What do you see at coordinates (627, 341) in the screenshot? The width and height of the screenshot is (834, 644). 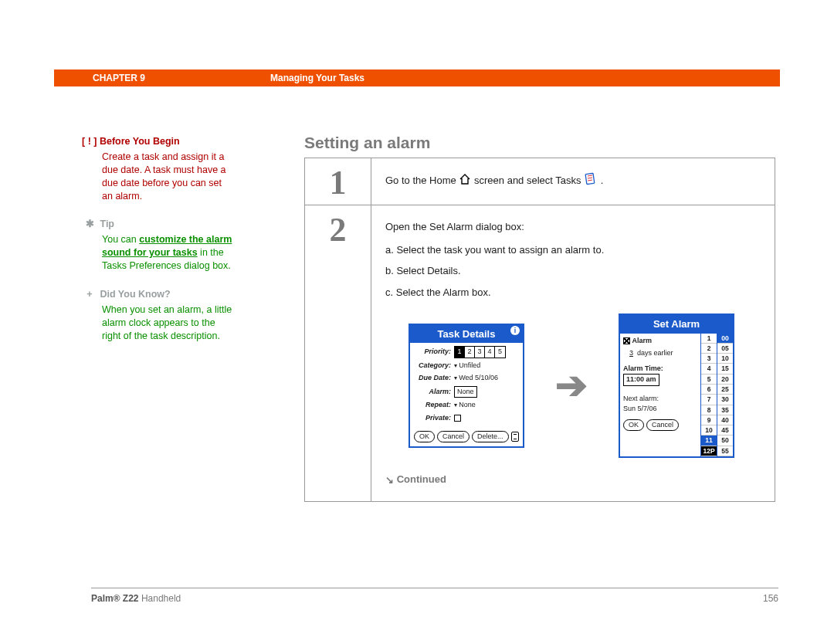 I see `alarm-checkbox` at bounding box center [627, 341].